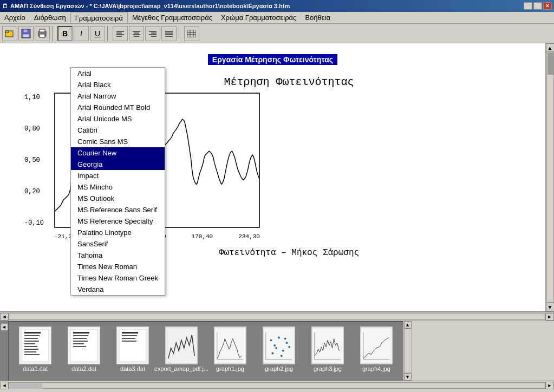 The image size is (554, 392). Describe the element at coordinates (4, 317) in the screenshot. I see `hscroll-left-button: ◄` at that location.